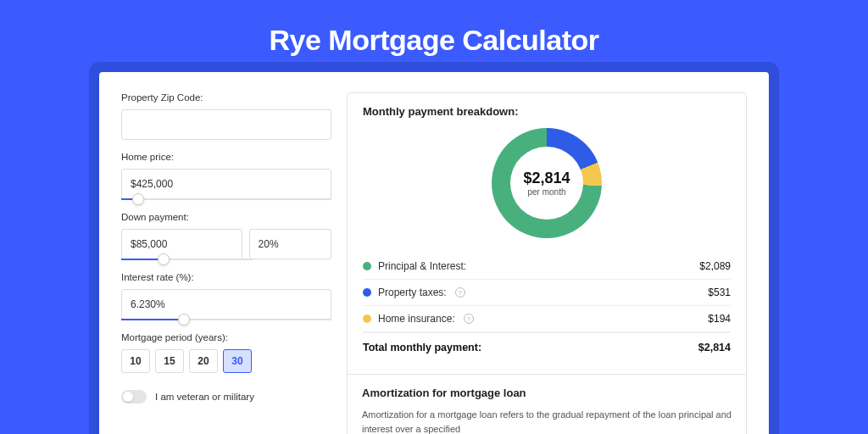 The height and width of the screenshot is (434, 868). I want to click on home-price-input, so click(226, 184).